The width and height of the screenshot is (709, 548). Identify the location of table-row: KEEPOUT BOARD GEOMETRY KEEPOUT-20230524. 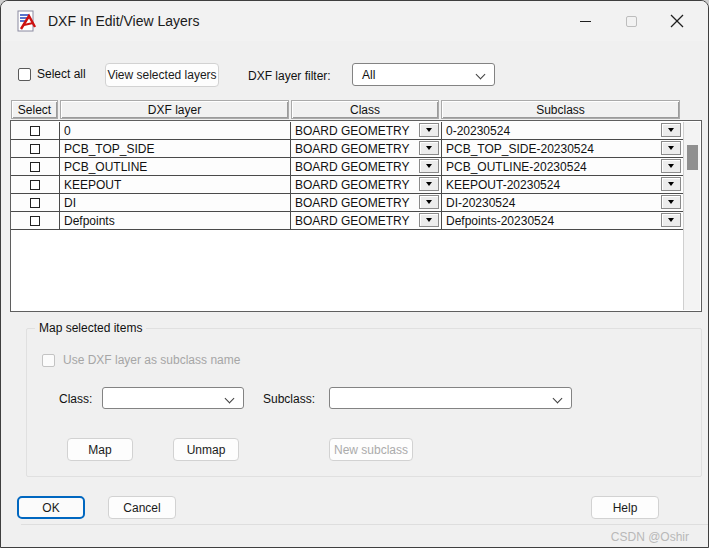
(347, 185).